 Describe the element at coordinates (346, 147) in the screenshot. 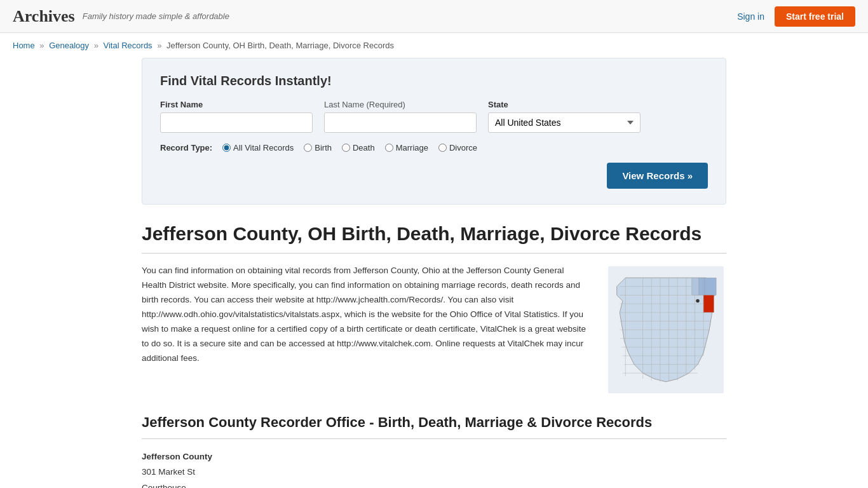

I see `radio-death` at that location.